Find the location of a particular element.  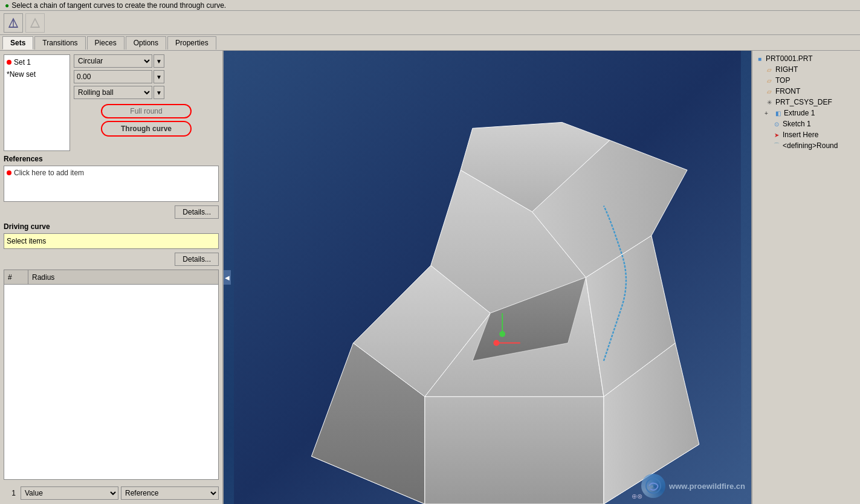

set-list: Set 1 *New set is located at coordinates (37, 103).